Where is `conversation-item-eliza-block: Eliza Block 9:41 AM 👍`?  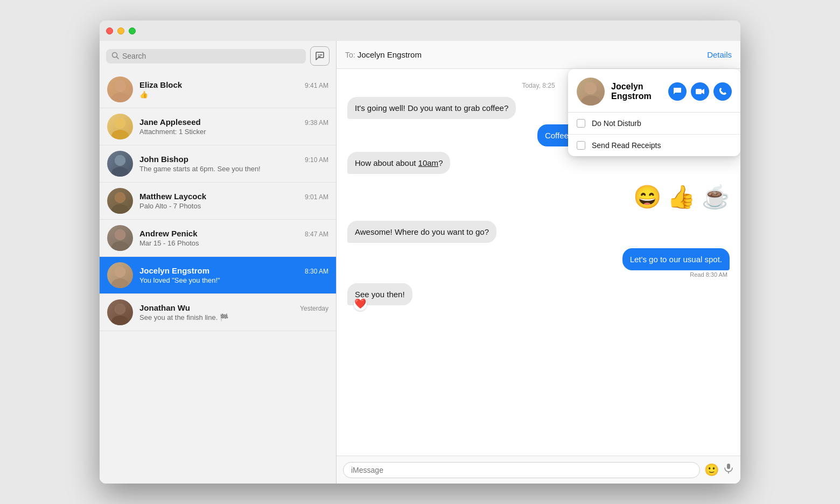 conversation-item-eliza-block: Eliza Block 9:41 AM 👍 is located at coordinates (218, 89).